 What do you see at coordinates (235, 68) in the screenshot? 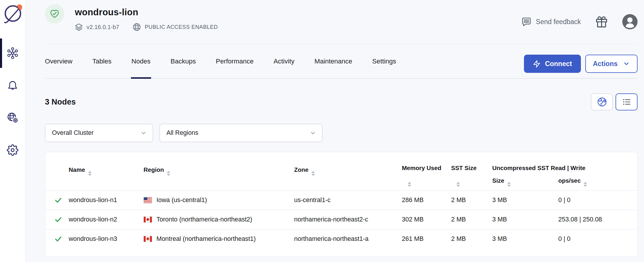
I see `tab-performance: Performance` at bounding box center [235, 68].